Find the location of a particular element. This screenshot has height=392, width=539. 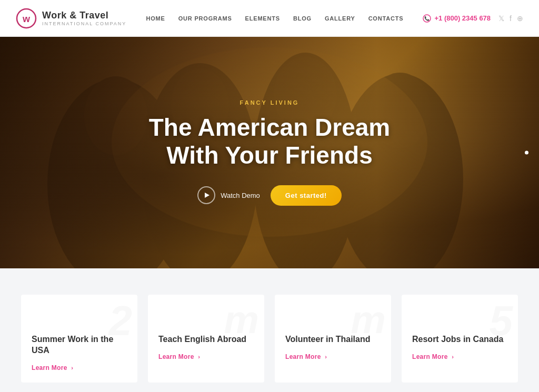

logo-title: Work & Travel is located at coordinates (84, 16).